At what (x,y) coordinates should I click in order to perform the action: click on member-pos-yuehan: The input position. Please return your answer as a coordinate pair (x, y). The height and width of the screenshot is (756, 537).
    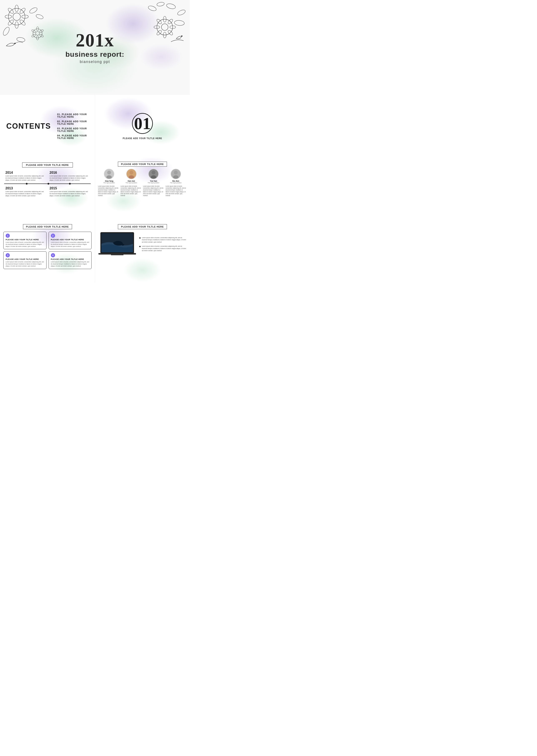
    Looking at the image, I should click on (153, 183).